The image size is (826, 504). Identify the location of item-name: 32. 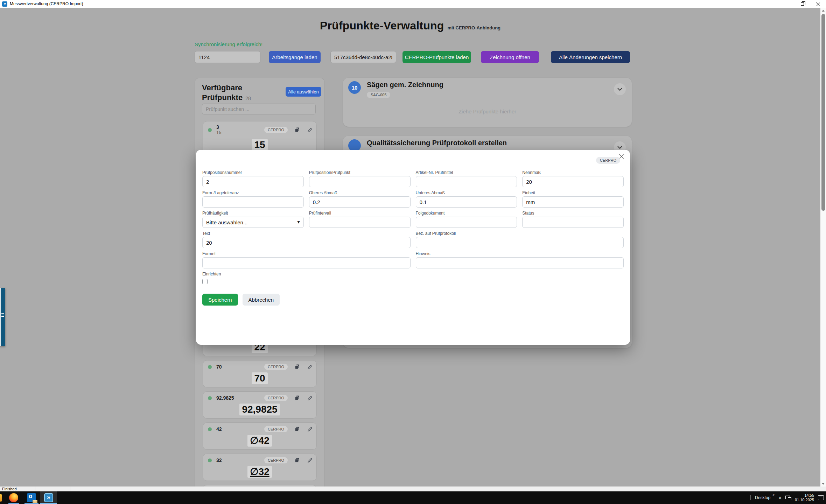
(219, 461).